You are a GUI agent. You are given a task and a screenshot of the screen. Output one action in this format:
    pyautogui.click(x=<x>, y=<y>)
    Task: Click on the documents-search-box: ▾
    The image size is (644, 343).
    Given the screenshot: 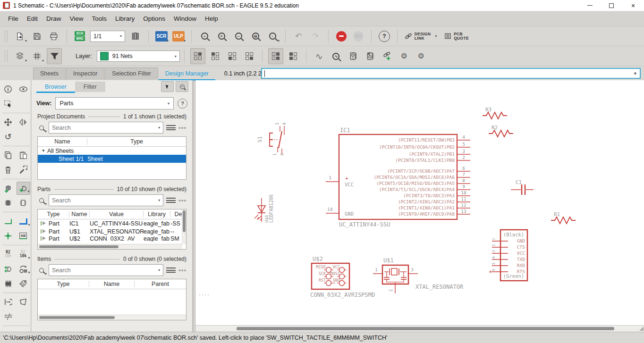 What is the action you would take?
    pyautogui.click(x=106, y=127)
    